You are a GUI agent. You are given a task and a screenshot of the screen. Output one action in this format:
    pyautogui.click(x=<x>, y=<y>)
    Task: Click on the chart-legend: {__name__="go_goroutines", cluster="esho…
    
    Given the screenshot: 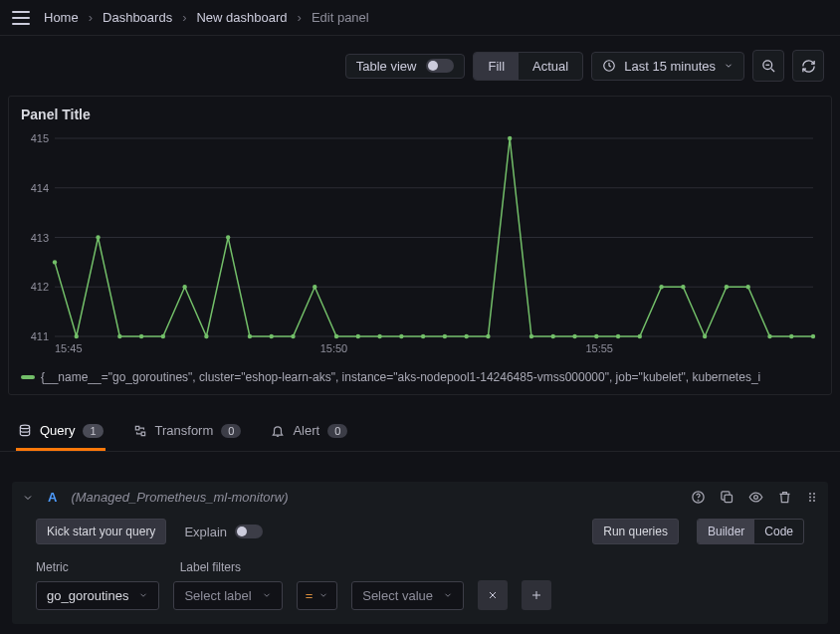 What is the action you would take?
    pyautogui.click(x=420, y=380)
    